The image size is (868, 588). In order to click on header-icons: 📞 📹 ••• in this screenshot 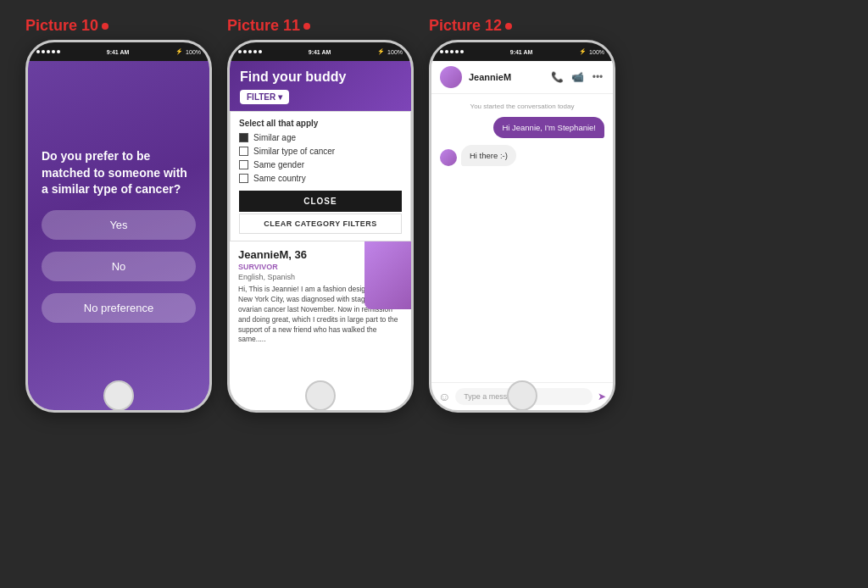, I will do `click(577, 77)`.